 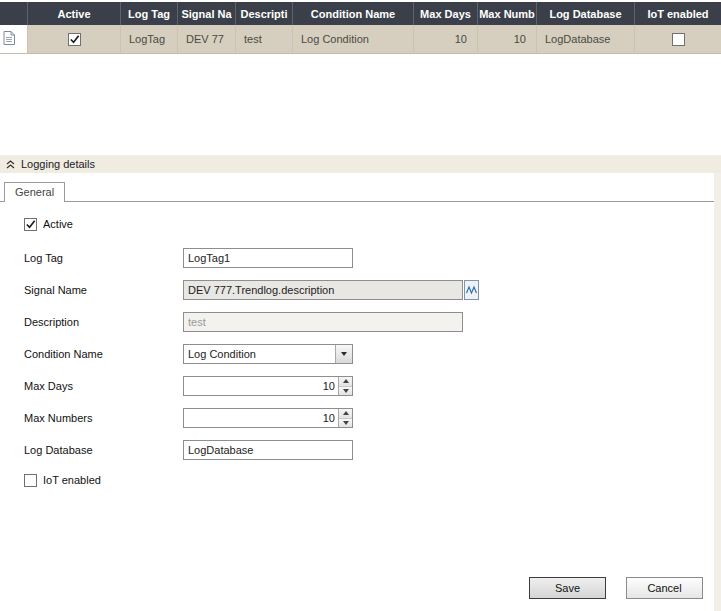 I want to click on panel-right-edge, so click(x=718, y=392).